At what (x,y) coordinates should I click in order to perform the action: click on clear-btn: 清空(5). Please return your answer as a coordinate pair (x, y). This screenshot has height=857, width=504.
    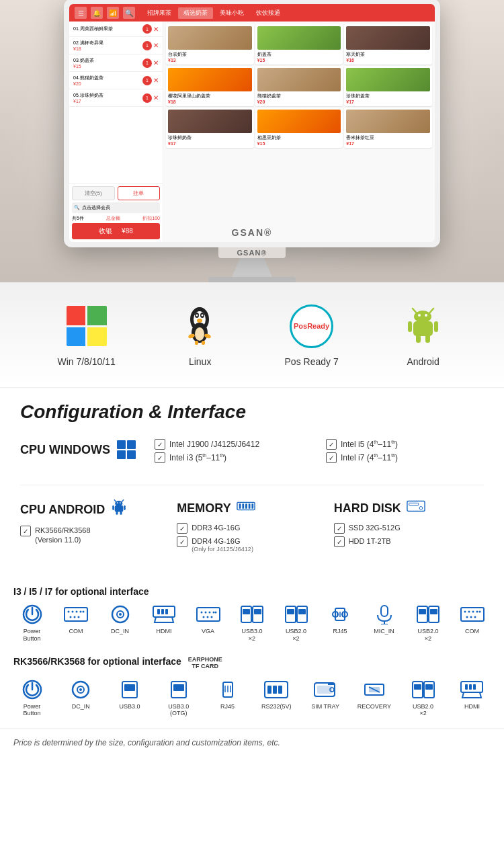
    Looking at the image, I should click on (93, 194).